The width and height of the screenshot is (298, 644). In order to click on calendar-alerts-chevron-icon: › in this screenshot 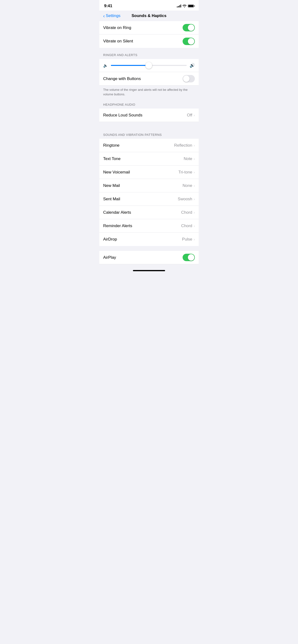, I will do `click(194, 212)`.